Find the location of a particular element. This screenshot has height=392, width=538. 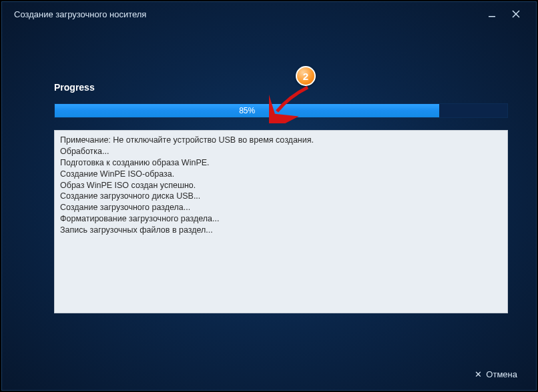

minimize-button is located at coordinates (492, 14).